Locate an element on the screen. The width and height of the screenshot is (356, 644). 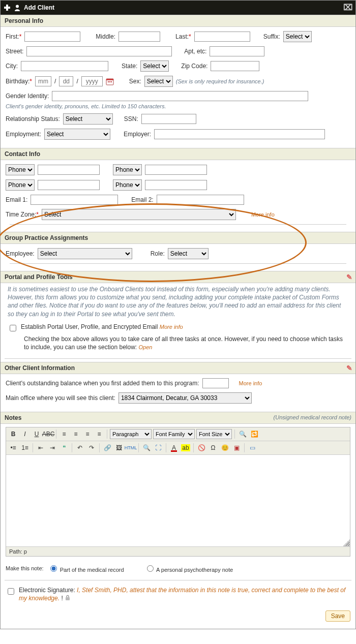
phone-2-input is located at coordinates (176, 170).